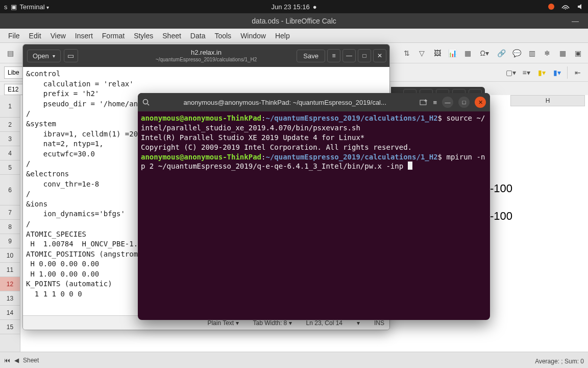  What do you see at coordinates (10, 106) in the screenshot?
I see `row-header: 1` at bounding box center [10, 106].